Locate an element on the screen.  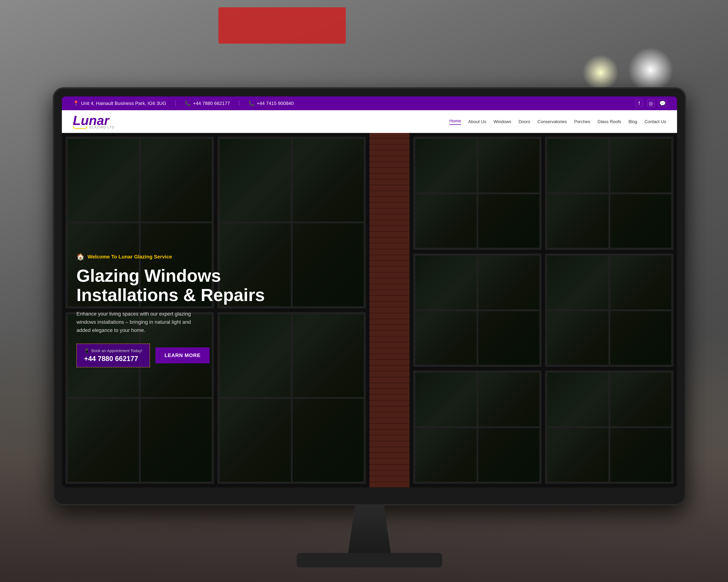
phone2-text: +44 7415 900840 is located at coordinates (275, 103).